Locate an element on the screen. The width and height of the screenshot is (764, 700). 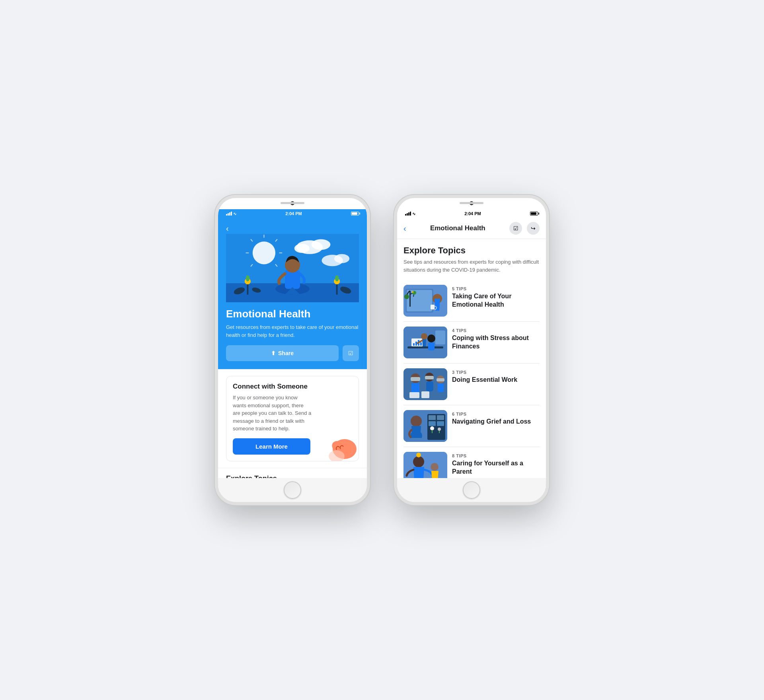
header-bookmark-button: ☑ is located at coordinates (516, 228).